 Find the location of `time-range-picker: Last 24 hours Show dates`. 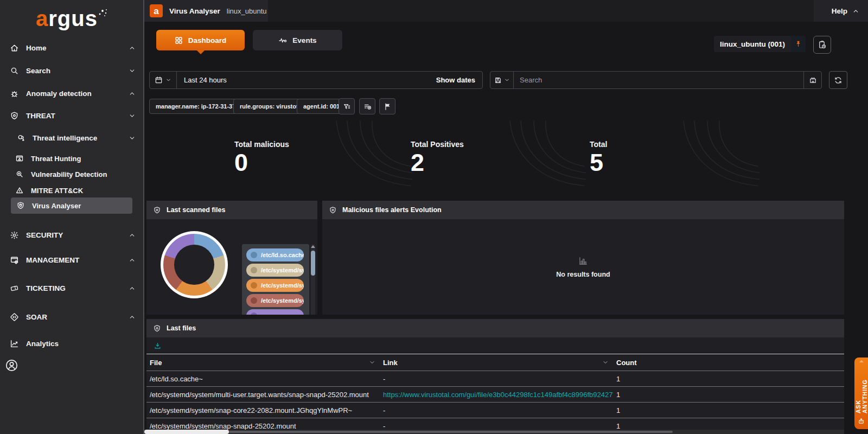

time-range-picker: Last 24 hours Show dates is located at coordinates (316, 80).